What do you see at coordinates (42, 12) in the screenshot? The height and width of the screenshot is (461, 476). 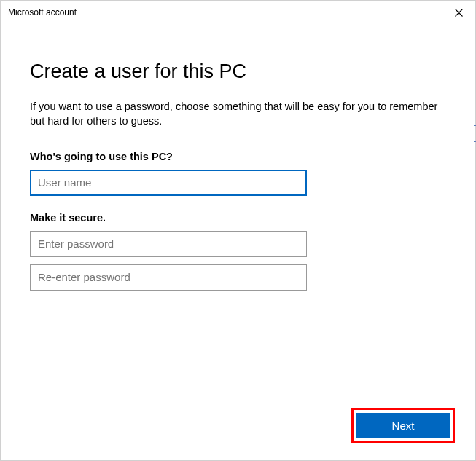 I see `window-title: Microsoft account` at bounding box center [42, 12].